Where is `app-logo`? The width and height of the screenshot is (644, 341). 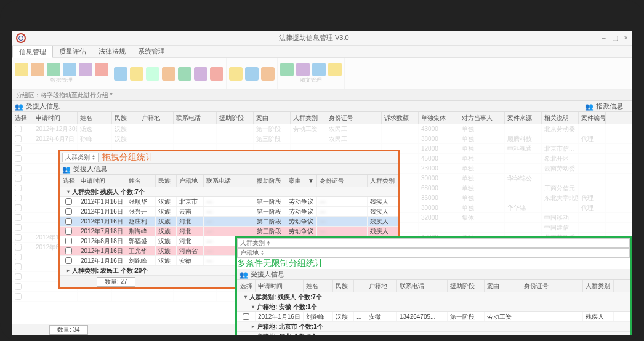 app-logo is located at coordinates (21, 38).